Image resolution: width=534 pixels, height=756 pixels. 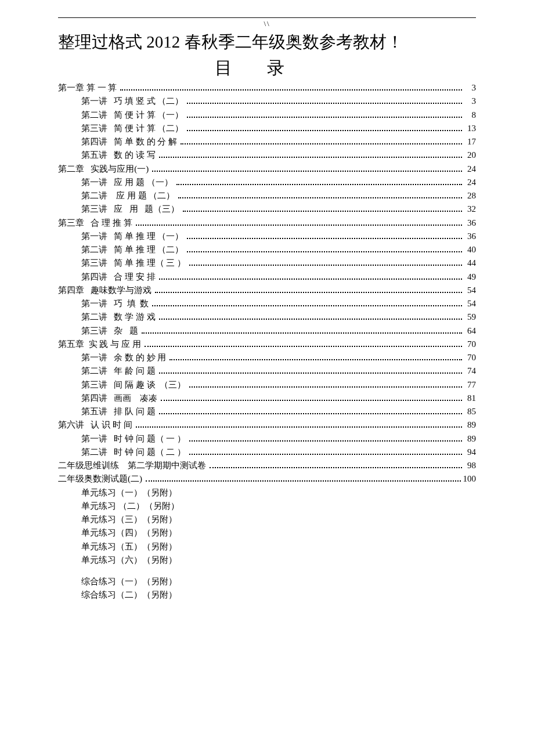 I want to click on appendix-list: 单元练习（一）（另附）单元练习 （二）（另附）单元练习（三）（另附）单元练习（四…, so click(x=267, y=544).